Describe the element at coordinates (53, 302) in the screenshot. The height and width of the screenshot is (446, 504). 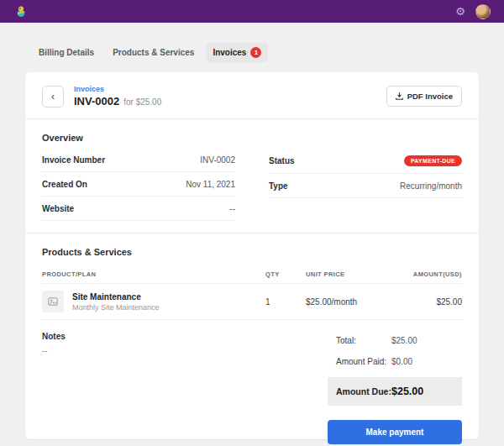
I see `product-image-placeholder-icon` at that location.